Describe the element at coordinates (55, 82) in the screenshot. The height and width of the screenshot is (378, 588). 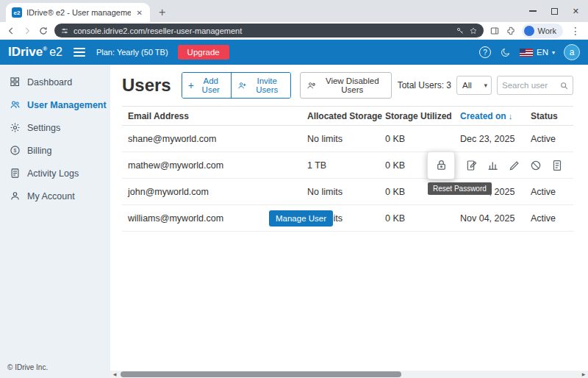
I see `sidebar-item-dashboard: Dashboard` at that location.